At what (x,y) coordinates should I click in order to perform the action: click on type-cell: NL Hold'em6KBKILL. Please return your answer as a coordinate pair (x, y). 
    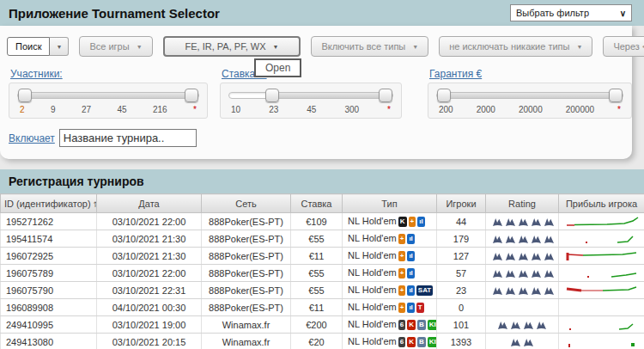
    Looking at the image, I should click on (390, 325).